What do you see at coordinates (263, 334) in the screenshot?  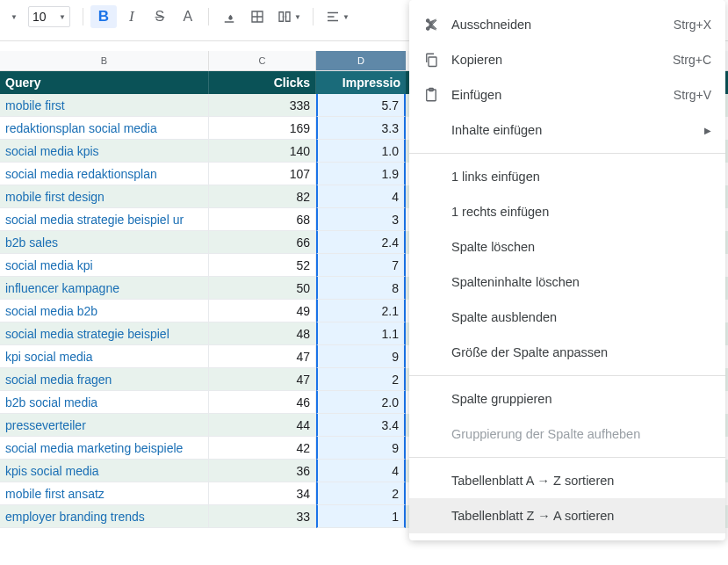 I see `cell-clicks: 48` at bounding box center [263, 334].